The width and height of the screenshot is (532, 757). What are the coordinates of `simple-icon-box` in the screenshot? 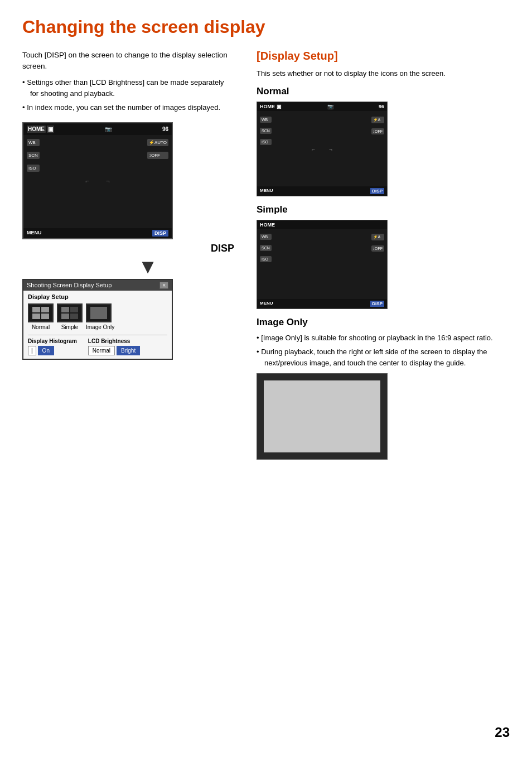 It's located at (70, 313).